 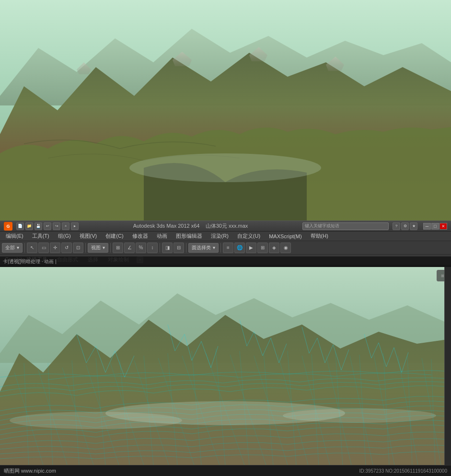 What do you see at coordinates (141, 248) in the screenshot?
I see `percent-snap: %` at bounding box center [141, 248].